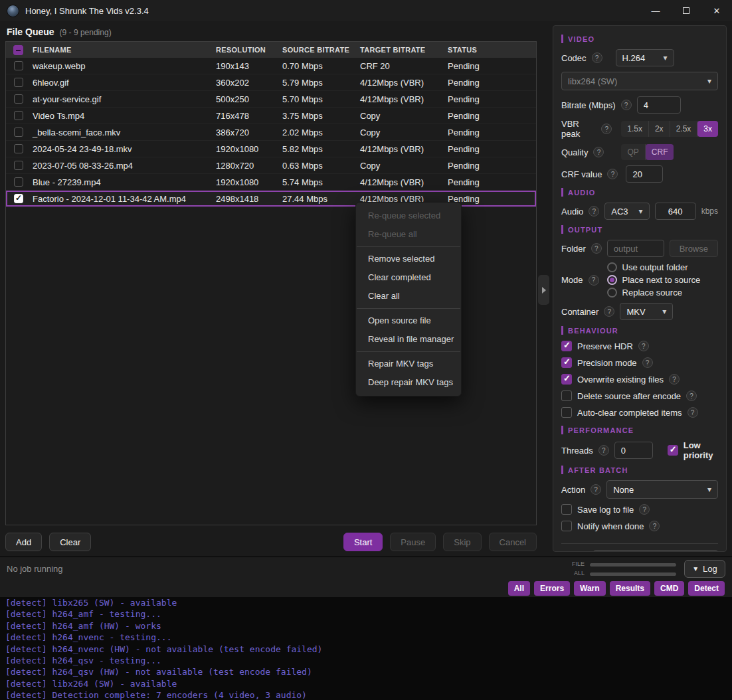 This screenshot has height=700, width=732. Describe the element at coordinates (409, 259) in the screenshot. I see `context-menu-item: Remove selected` at that location.